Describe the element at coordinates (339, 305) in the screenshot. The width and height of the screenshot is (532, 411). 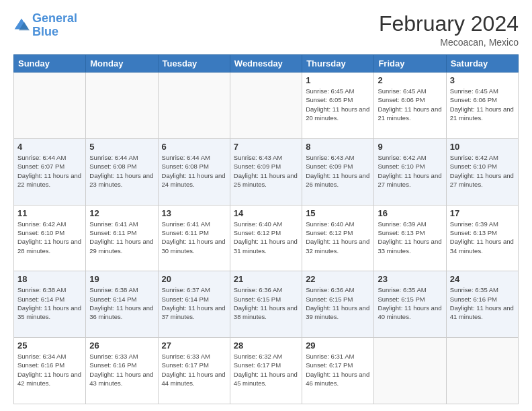
I see `table-row: 22Sunrise: 6:36 AM Sunset: 6:15 PM Dayli…` at that location.